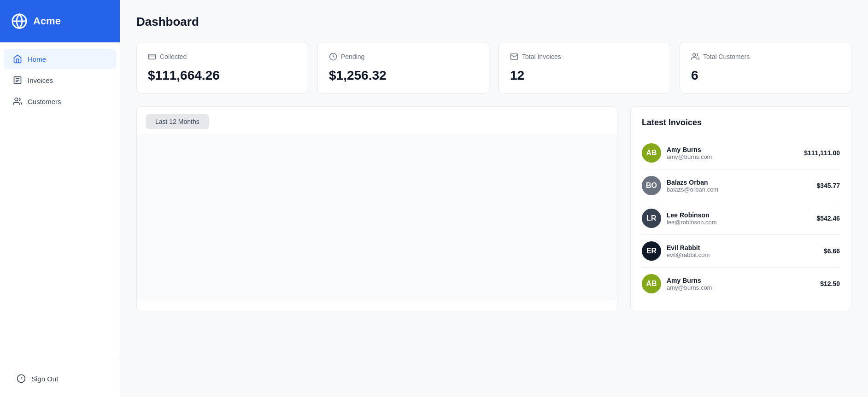 The width and height of the screenshot is (868, 397). I want to click on sidebar-item-customers: Customers, so click(60, 101).